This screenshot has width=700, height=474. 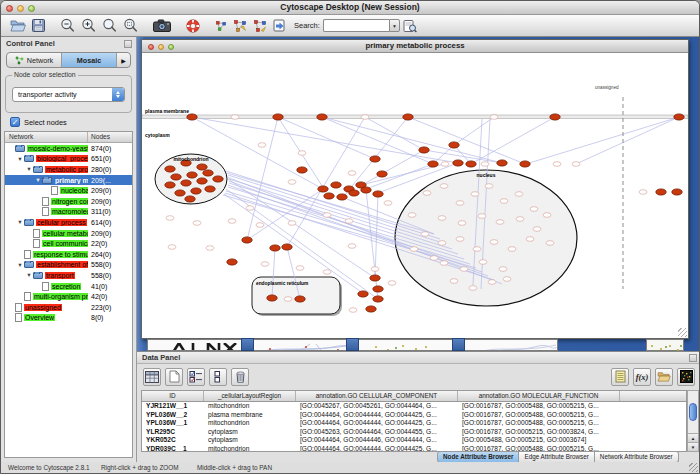 What do you see at coordinates (260, 26) in the screenshot?
I see `vizmapper-icon` at bounding box center [260, 26].